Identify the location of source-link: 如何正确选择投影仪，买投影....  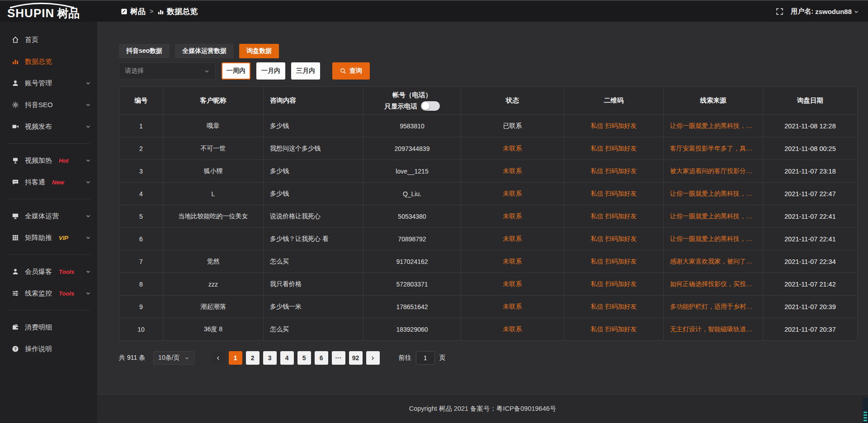
(713, 284).